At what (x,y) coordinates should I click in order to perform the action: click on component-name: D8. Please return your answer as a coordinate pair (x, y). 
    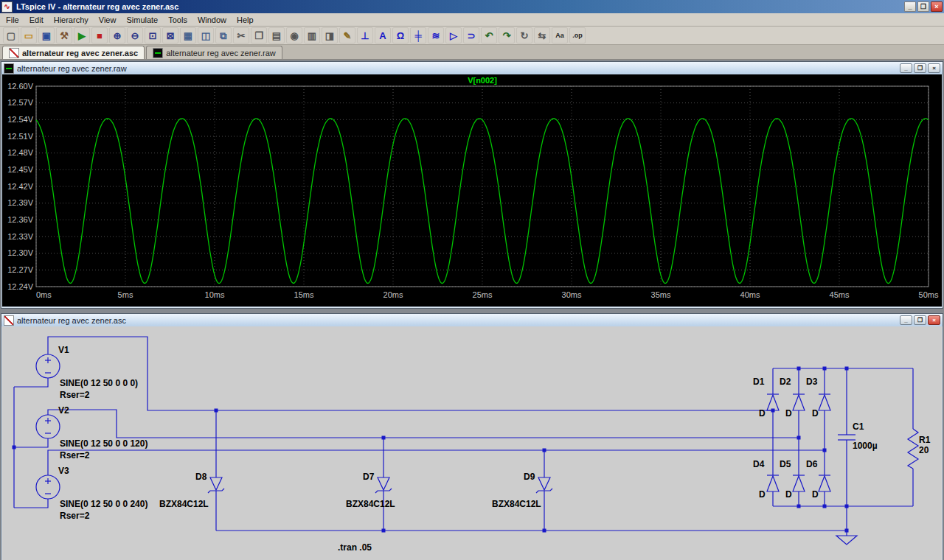
    Looking at the image, I should click on (201, 477).